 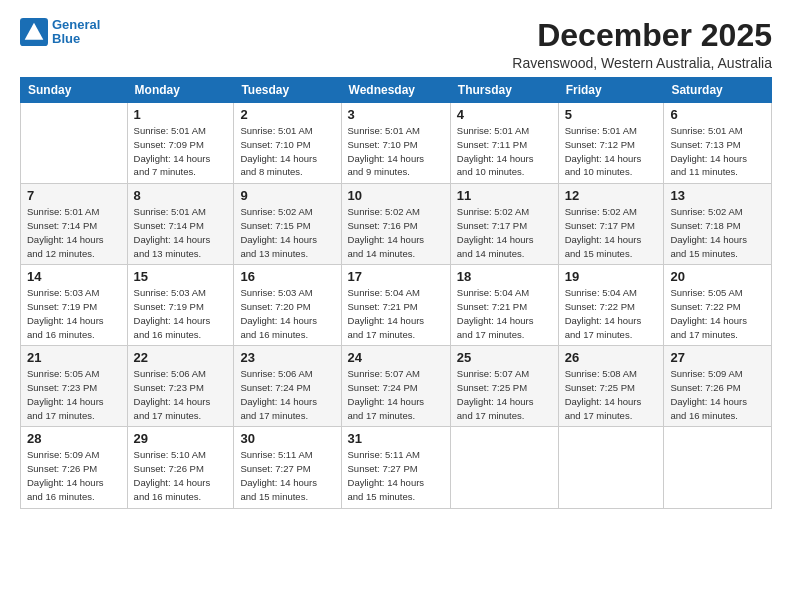 I want to click on cell-w2-d1: 15Sunrise: 5:03 AM Sunset: 7:19 PM Dayli…, so click(x=180, y=306).